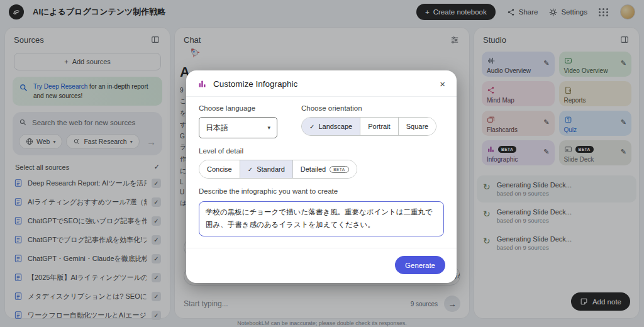 Image resolution: width=644 pixels, height=327 pixels. What do you see at coordinates (238, 128) in the screenshot?
I see `language-select: 日本語 ▾` at bounding box center [238, 128].